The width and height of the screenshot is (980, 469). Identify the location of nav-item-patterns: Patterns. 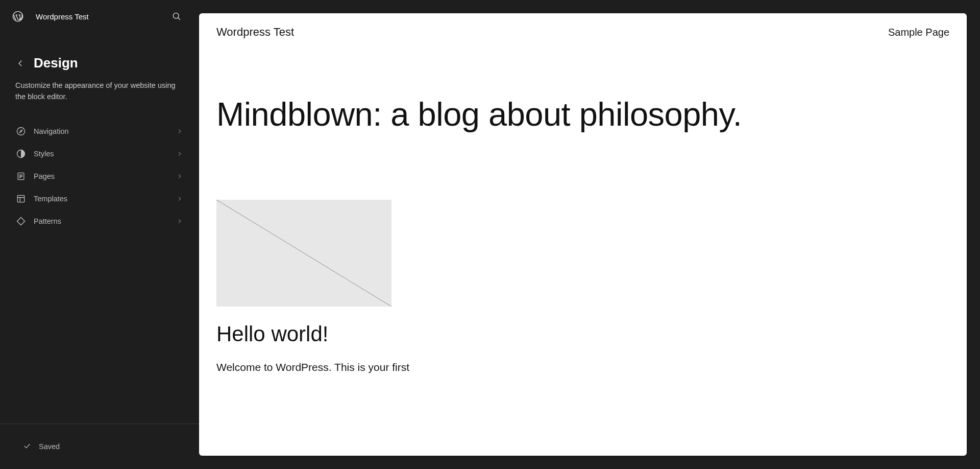
(100, 221).